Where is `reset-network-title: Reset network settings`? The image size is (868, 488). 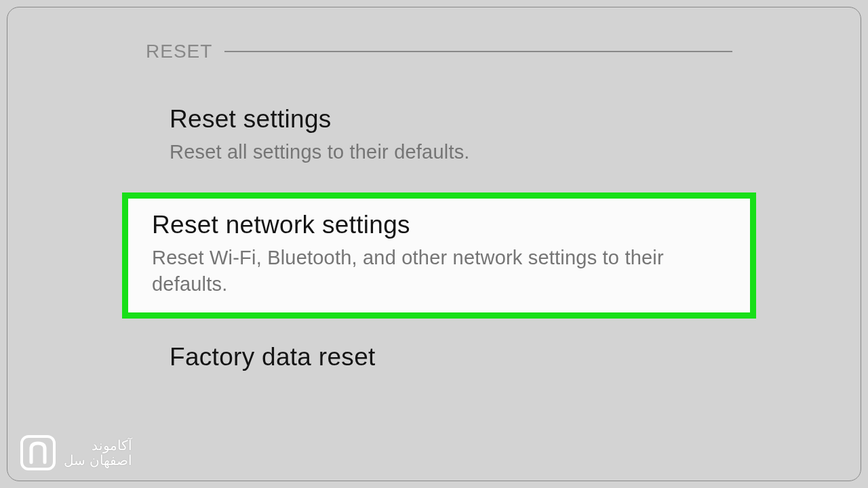 reset-network-title: Reset network settings is located at coordinates (439, 225).